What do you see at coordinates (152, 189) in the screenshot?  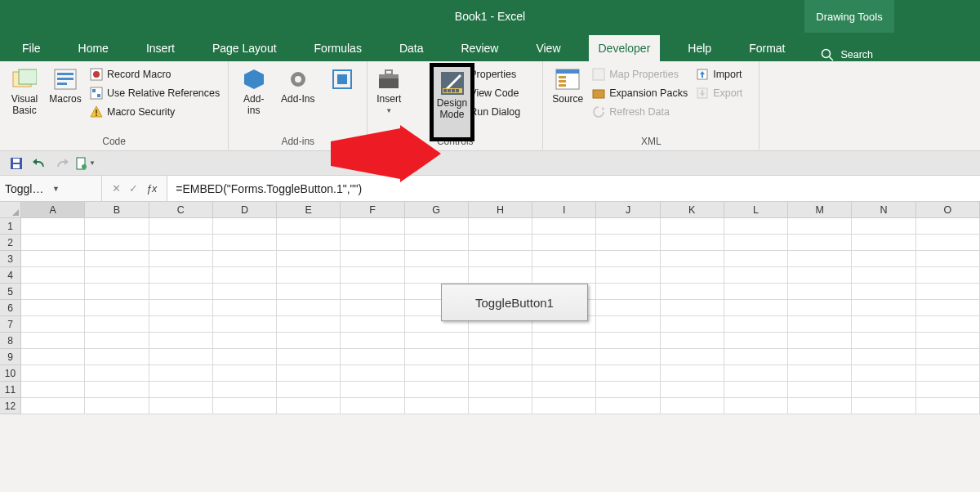 I see `insert-function-button: ƒx` at bounding box center [152, 189].